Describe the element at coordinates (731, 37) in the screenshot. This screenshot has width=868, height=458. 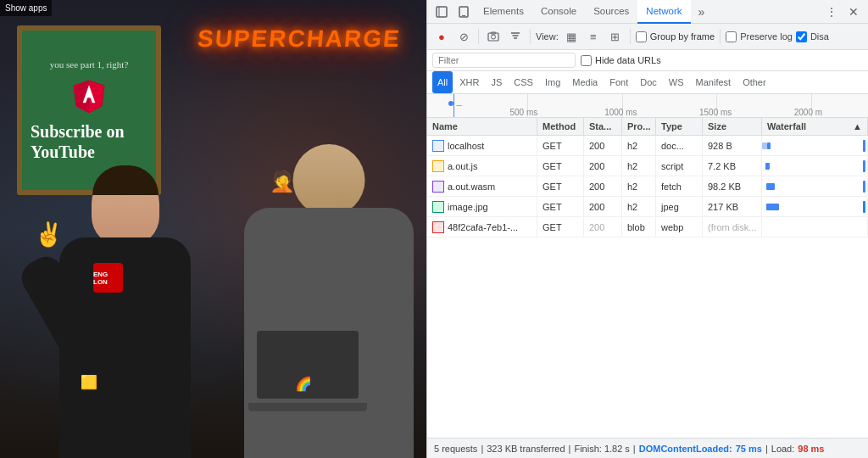
I see `preserve-log-checkbox` at that location.